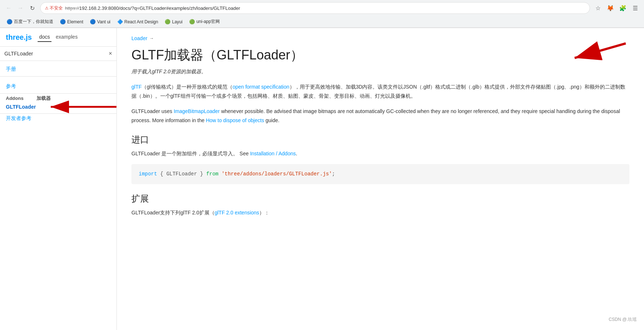 This screenshot has width=644, height=330. I want to click on bookmark-element: 🔵 Element, so click(72, 22).